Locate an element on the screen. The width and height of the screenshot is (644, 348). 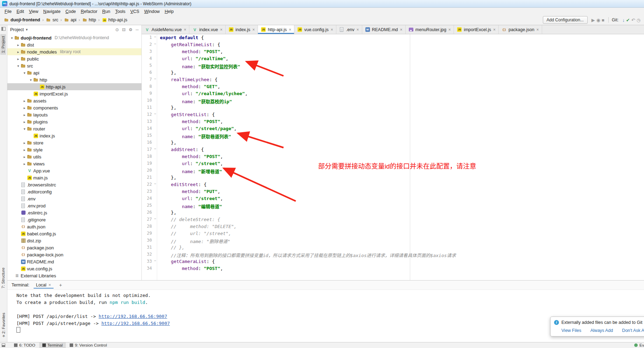
line-number: 29 is located at coordinates (149, 234).